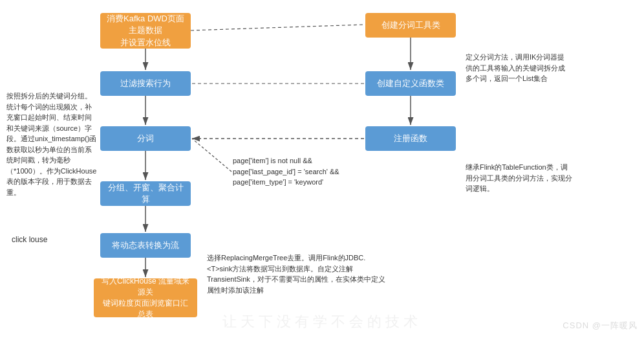 The width and height of the screenshot is (644, 338). What do you see at coordinates (322, 322) in the screenshot?
I see `watermark-background: 让天下没有学不会的技术` at bounding box center [322, 322].